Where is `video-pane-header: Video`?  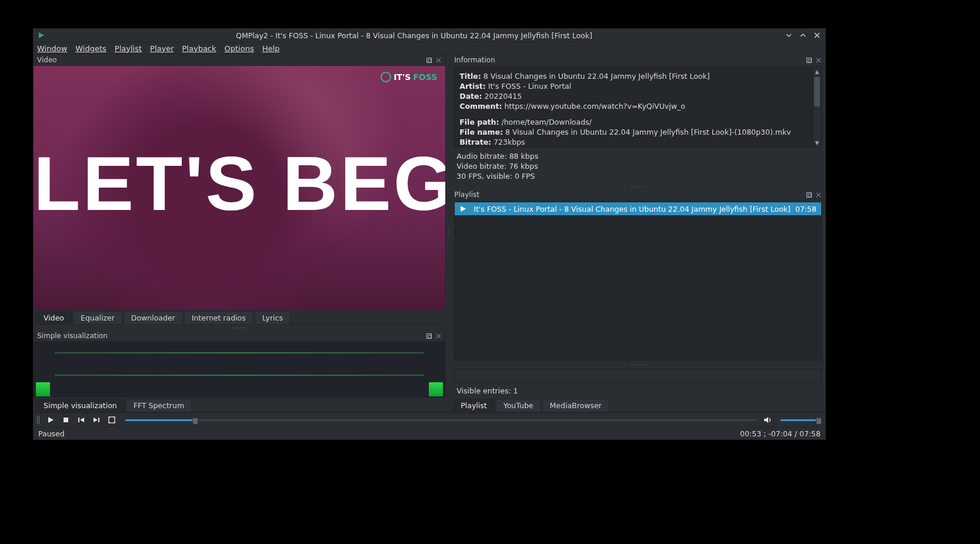 video-pane-header: Video is located at coordinates (239, 60).